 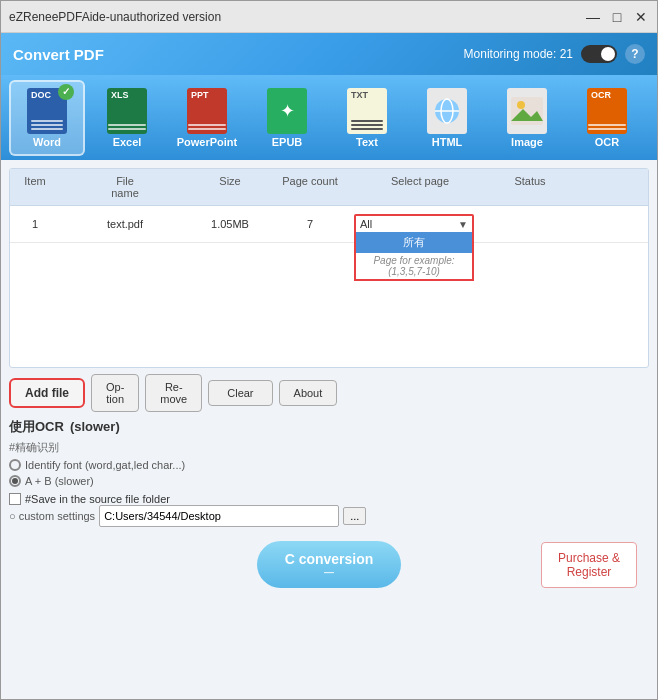 What do you see at coordinates (414, 224) in the screenshot?
I see `page-select-dropdown: All ▼ 所有 Page for example: (1,3,5,7-10)` at bounding box center [414, 224].